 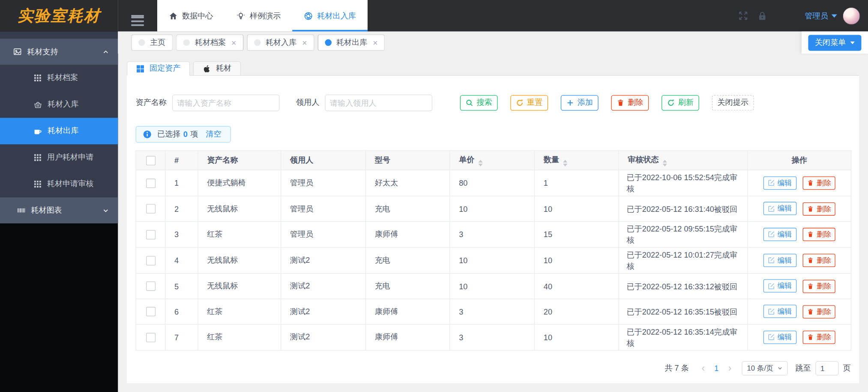 What do you see at coordinates (150, 160) in the screenshot?
I see `select-all-checkbox` at bounding box center [150, 160].